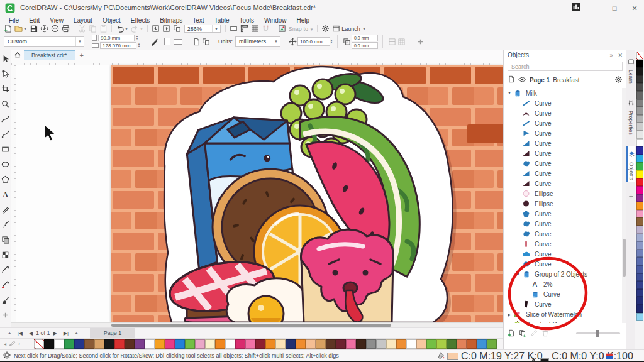 The image size is (644, 362). Describe the element at coordinates (257, 325) in the screenshot. I see `horizontal-scrollbar` at that location.